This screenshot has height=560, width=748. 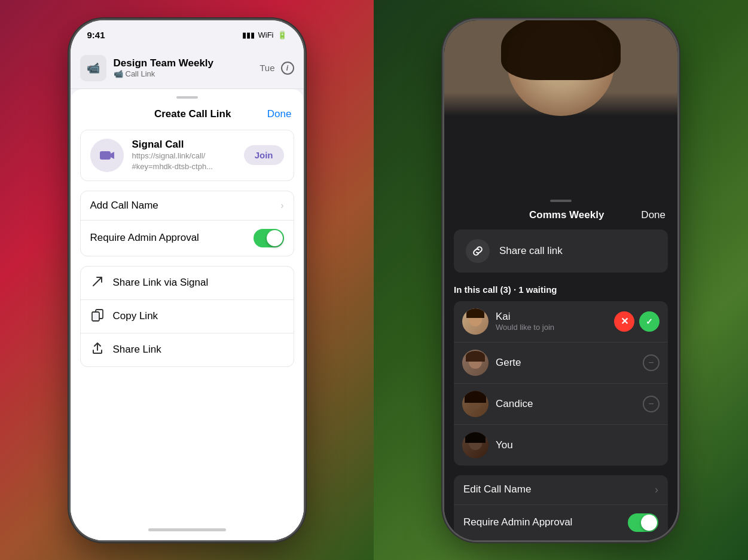 I want to click on in-call-header: In this call (3) · 1 waiting, so click(x=561, y=293).